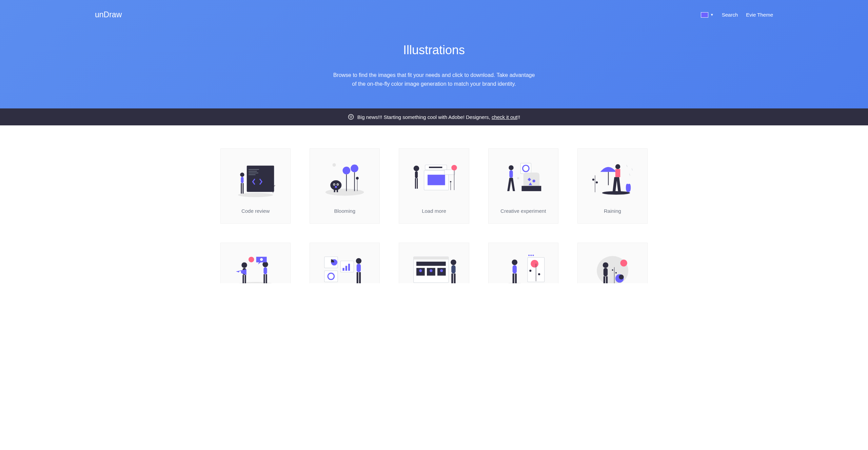  Describe the element at coordinates (256, 266) in the screenshot. I see `online-friends-icon` at that location.